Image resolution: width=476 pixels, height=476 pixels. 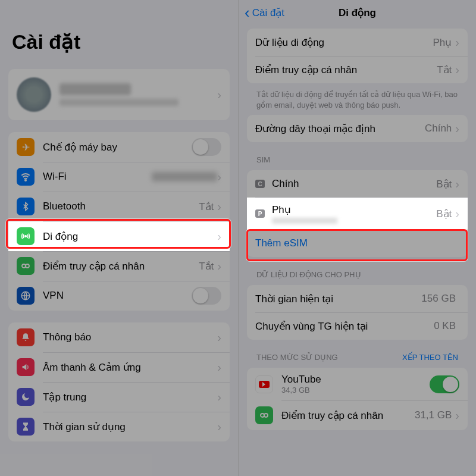 I want to click on sim-secondary-row: P Phụ Bật ›, so click(x=357, y=214).